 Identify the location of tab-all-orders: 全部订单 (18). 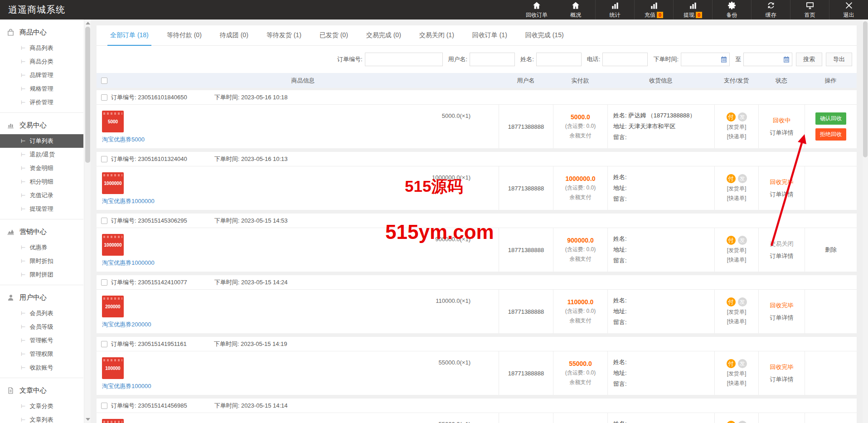
(130, 35).